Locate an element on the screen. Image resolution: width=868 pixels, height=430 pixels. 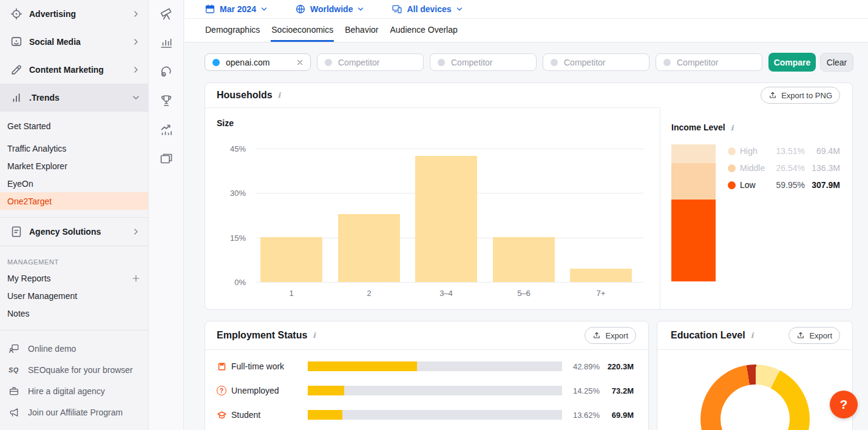
main-domain-chip: openai.com is located at coordinates (257, 62).